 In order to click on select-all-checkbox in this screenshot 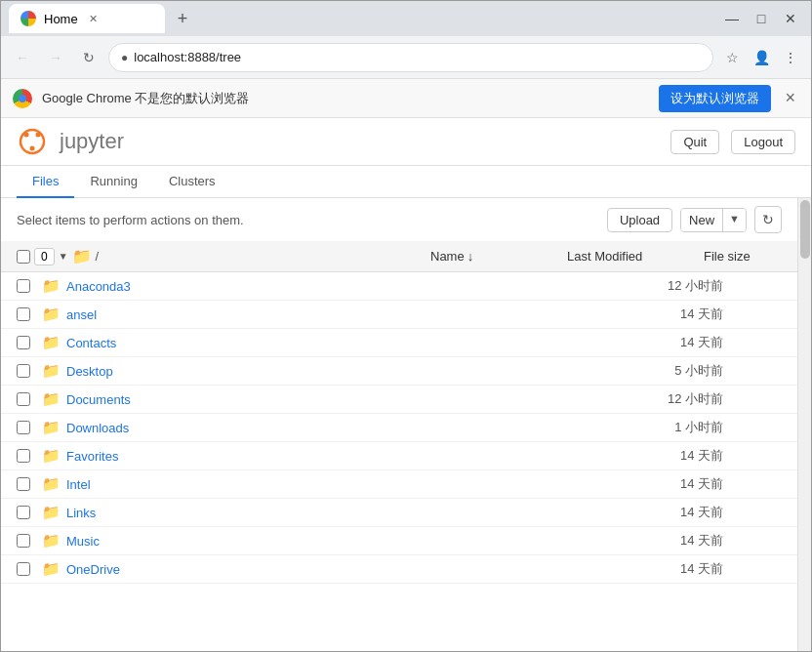, I will do `click(23, 257)`.